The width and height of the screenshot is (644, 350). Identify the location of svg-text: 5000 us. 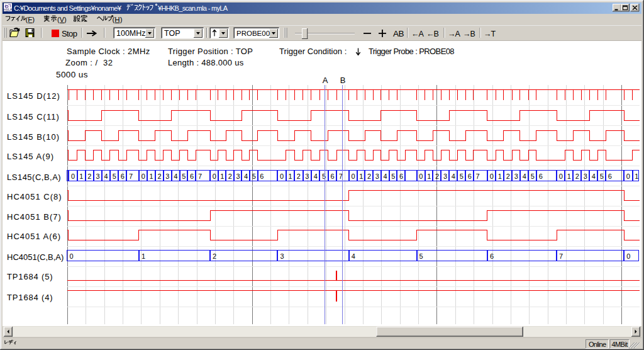
(72, 74).